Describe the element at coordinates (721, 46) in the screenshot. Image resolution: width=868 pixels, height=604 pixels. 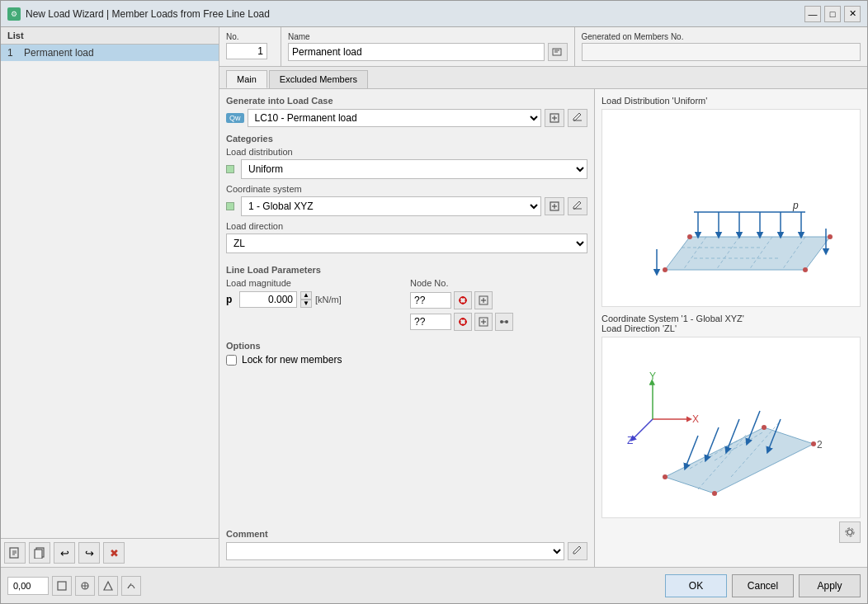
I see `generated-field: Generated on Members No.` at that location.